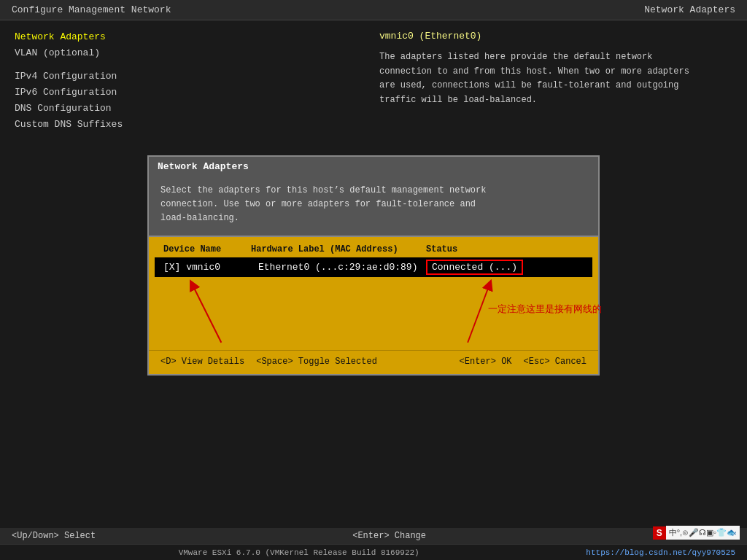  What do you see at coordinates (374, 249) in the screenshot?
I see `table-header-row: Device Name Hardware Label (MAC Address)…` at bounding box center [374, 249].